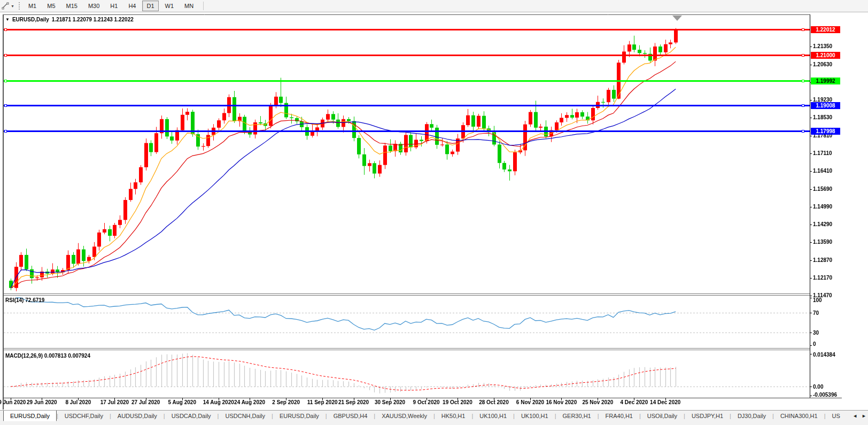 This screenshot has height=425, width=868. I want to click on price-axis-label: 1.13590, so click(823, 242).